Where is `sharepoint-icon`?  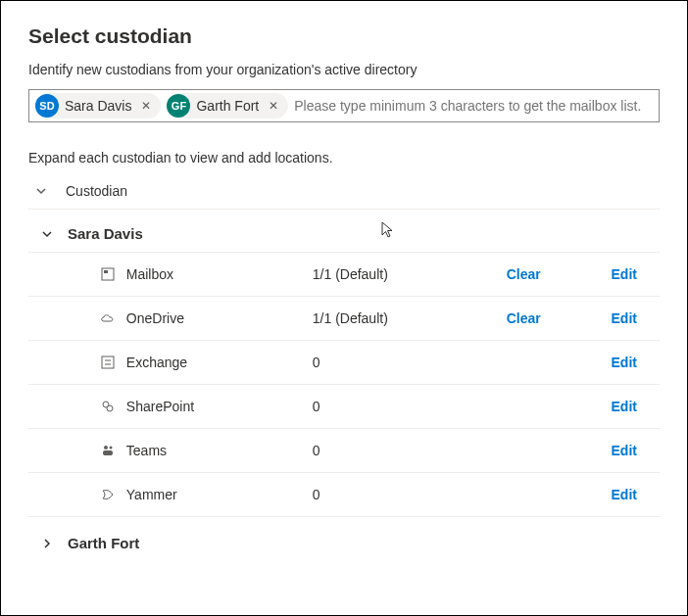 sharepoint-icon is located at coordinates (108, 406).